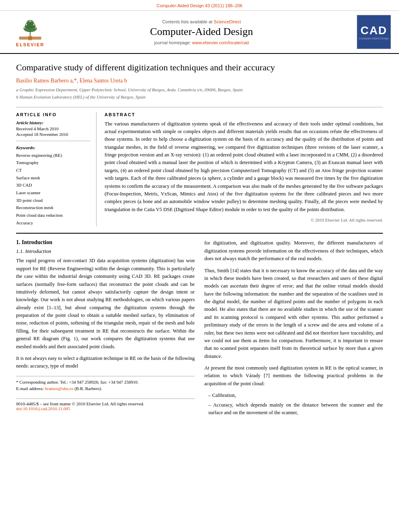 The image size is (399, 532). I want to click on abstract-heading: ABSTRACT, so click(244, 115).